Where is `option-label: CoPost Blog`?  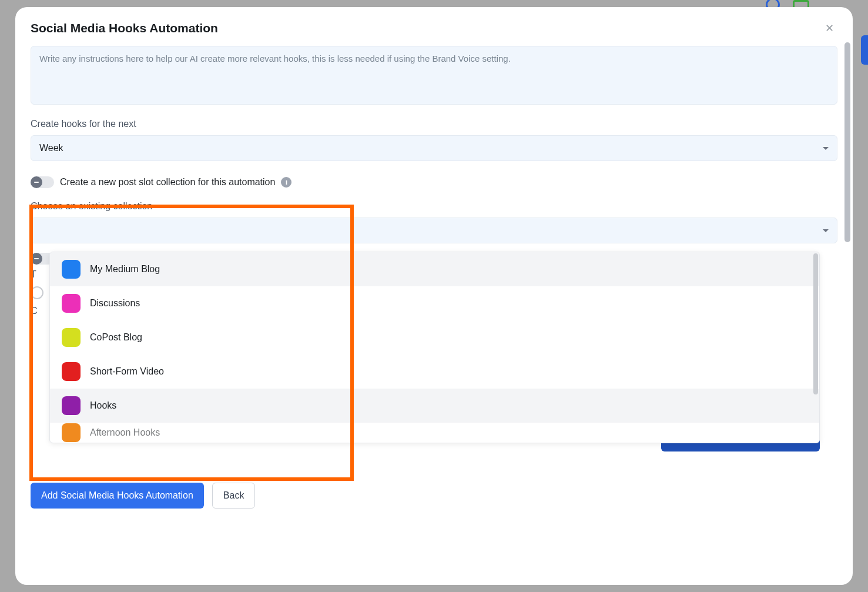
option-label: CoPost Blog is located at coordinates (116, 337).